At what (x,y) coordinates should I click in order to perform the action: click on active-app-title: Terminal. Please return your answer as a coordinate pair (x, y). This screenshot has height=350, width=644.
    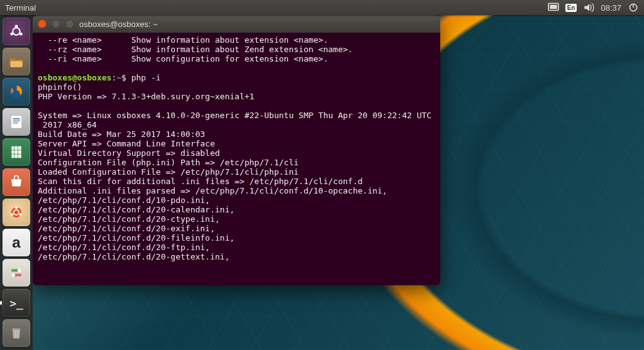
    Looking at the image, I should click on (20, 8).